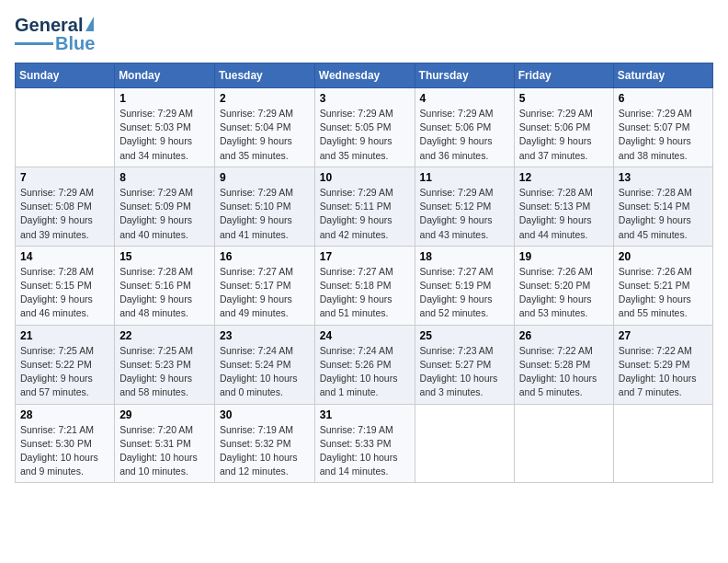  Describe the element at coordinates (664, 372) in the screenshot. I see `day-info: Sunrise: 7:22 AMSunset: 5:29 PMDaylight:…` at that location.